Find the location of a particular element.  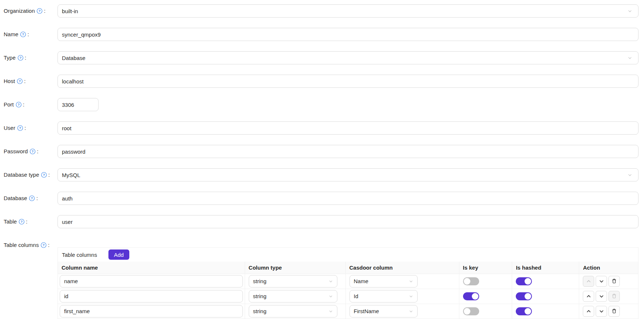

field-label-text: Host is located at coordinates (10, 81).